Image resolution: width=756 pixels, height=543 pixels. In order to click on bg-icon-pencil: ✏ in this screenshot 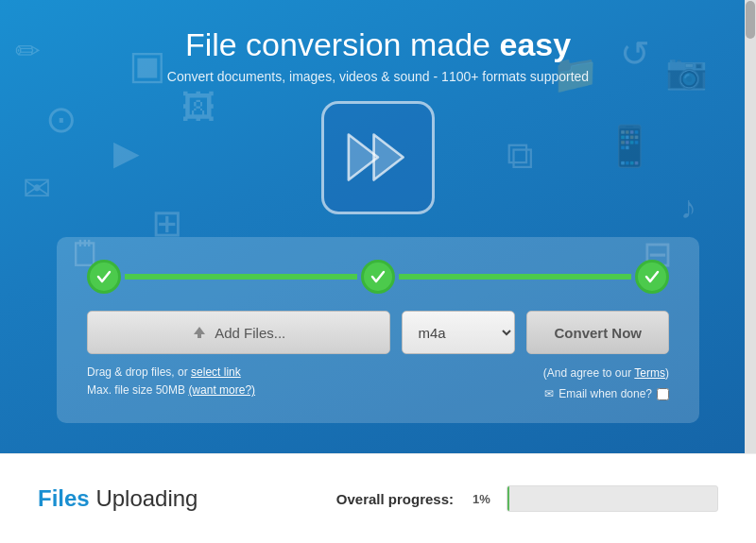, I will do `click(28, 51)`.